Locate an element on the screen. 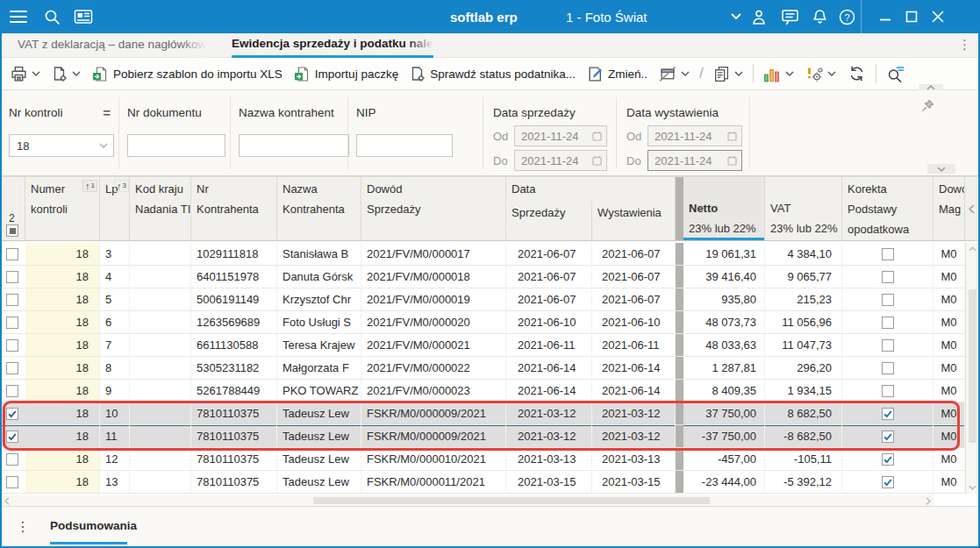 The width and height of the screenshot is (980, 548). column-header-vat: VAT23% lub 22% is located at coordinates (804, 209).